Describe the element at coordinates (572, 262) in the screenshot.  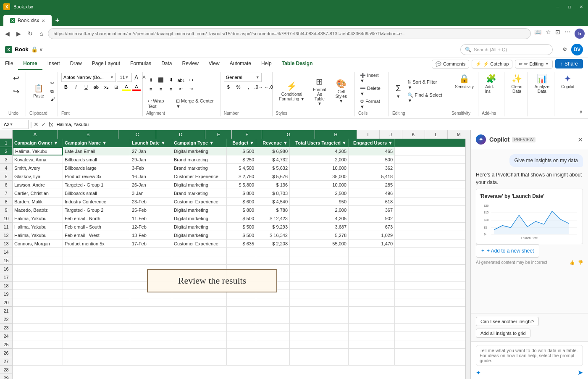
I see `thumbs-up-icon: 👍` at that location.